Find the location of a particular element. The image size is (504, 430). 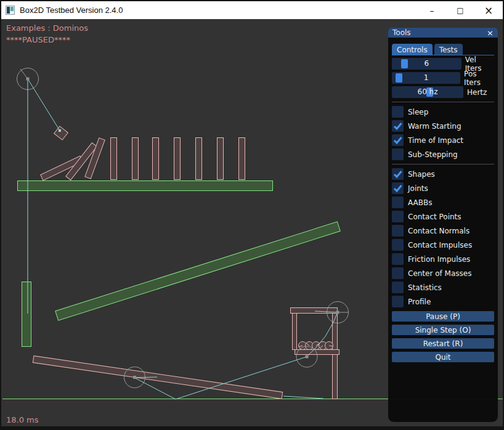

statistics-checkbox is located at coordinates (398, 287).